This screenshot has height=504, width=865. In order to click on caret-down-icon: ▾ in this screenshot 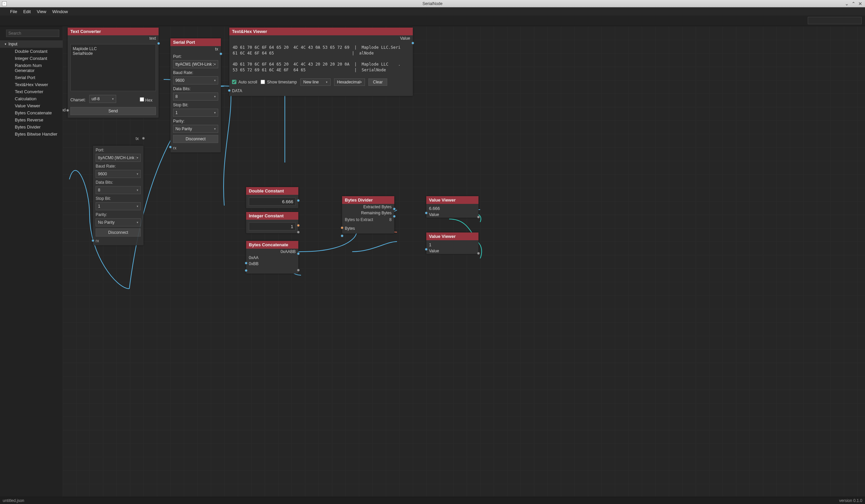, I will do `click(5, 44)`.